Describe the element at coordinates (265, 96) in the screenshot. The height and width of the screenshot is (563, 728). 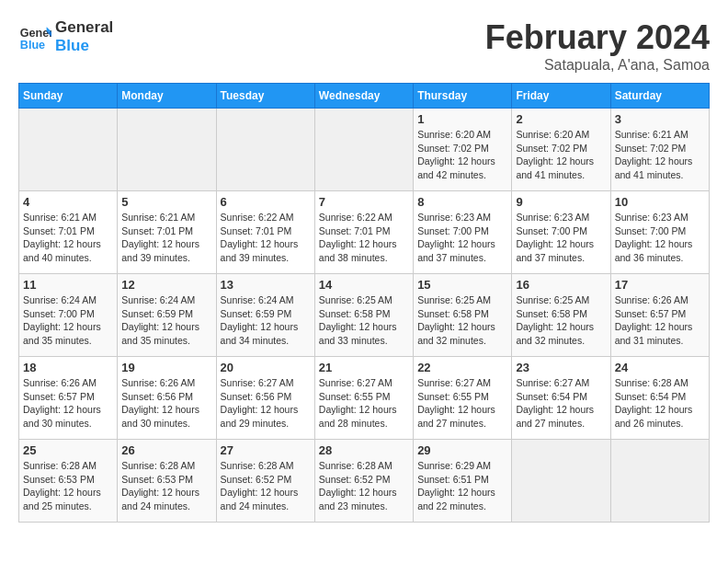
I see `weekday-header-tuesday: Tuesday` at that location.